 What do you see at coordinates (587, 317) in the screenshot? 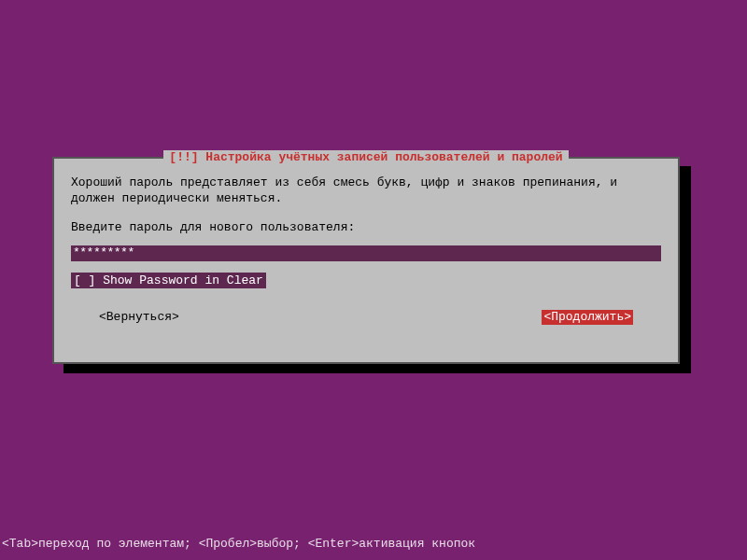
I see `continue-button: <Продолжить>` at bounding box center [587, 317].